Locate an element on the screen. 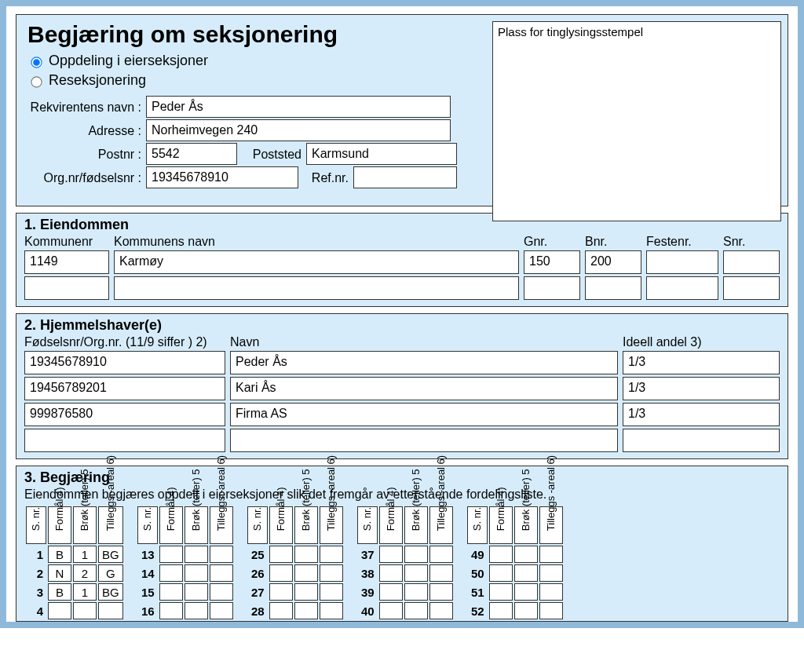 Image resolution: width=804 pixels, height=672 pixels. cell-2-formaal: N is located at coordinates (60, 573).